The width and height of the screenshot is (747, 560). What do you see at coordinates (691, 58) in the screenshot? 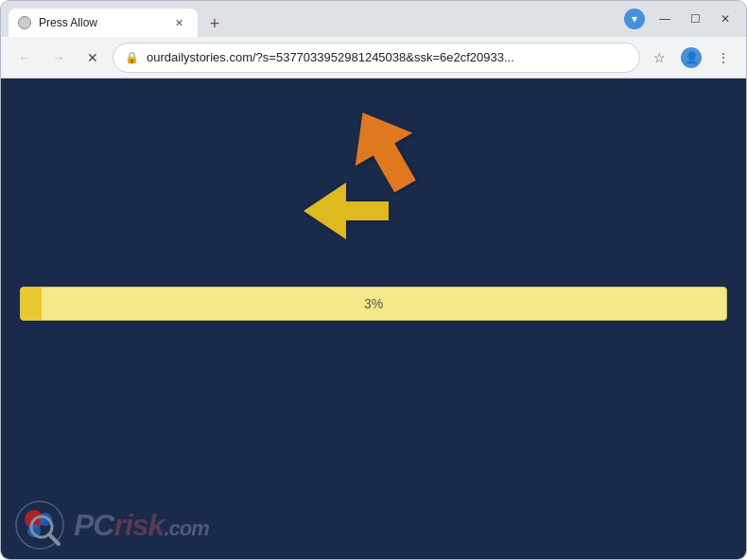
I see `profile-button: 👤` at bounding box center [691, 58].